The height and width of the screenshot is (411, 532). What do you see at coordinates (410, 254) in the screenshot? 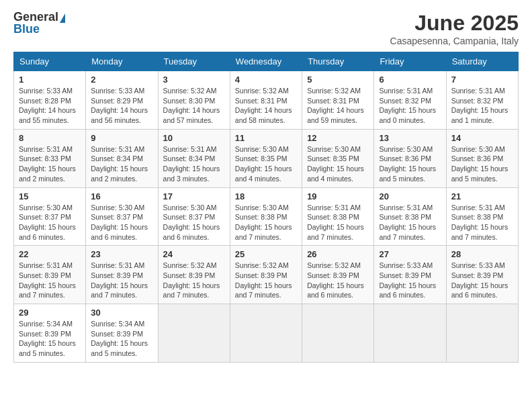
I see `day-number: 27` at bounding box center [410, 254].